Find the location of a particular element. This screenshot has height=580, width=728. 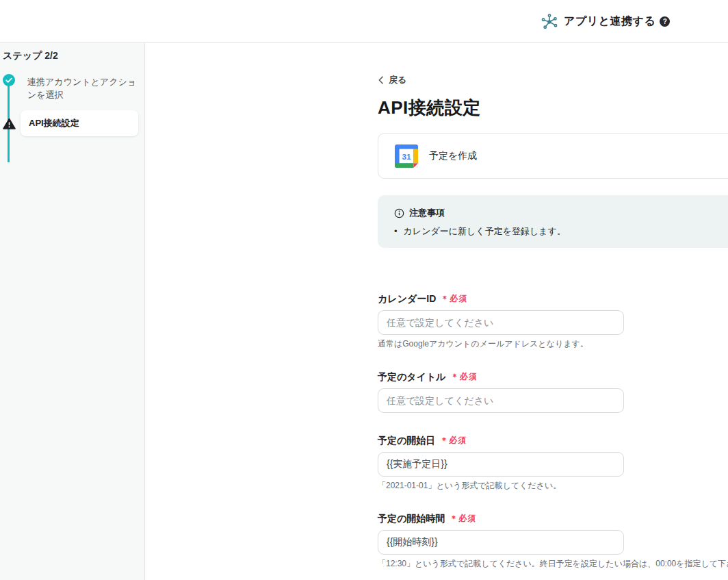

field-start-date: 予定の開始日 ＊必須 「2021-01-01」という形式で記載してください。 is located at coordinates (553, 462).